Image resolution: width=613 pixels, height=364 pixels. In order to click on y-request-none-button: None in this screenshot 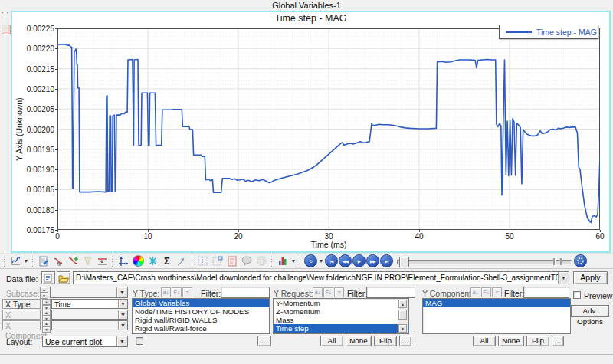, I will do `click(359, 341)`.